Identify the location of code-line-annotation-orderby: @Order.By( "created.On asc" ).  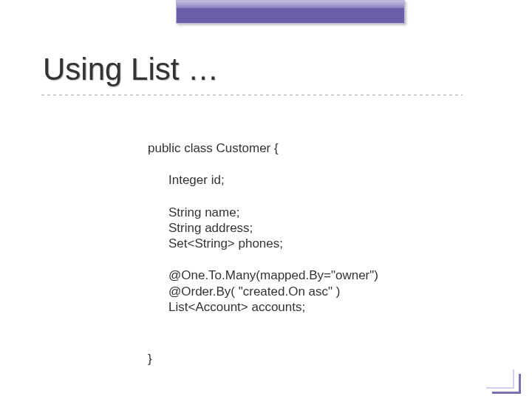
(273, 291).